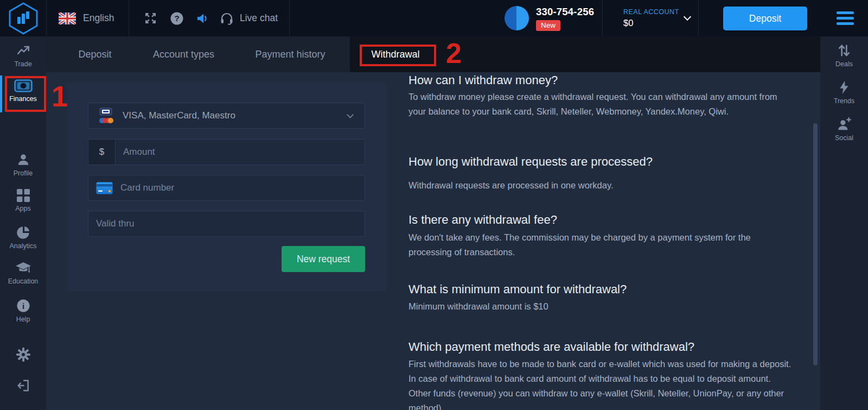 The width and height of the screenshot is (868, 410). I want to click on fullscreen-icon, so click(151, 18).